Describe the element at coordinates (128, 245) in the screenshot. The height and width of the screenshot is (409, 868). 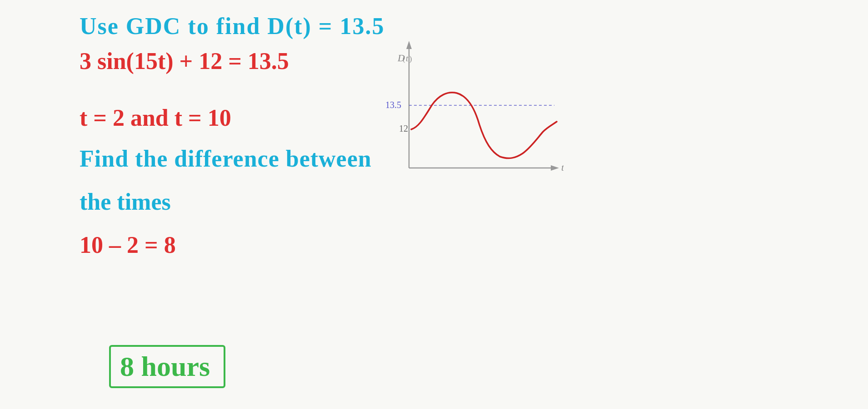
I see `subtraction-line: 10 – 2 = 8` at that location.